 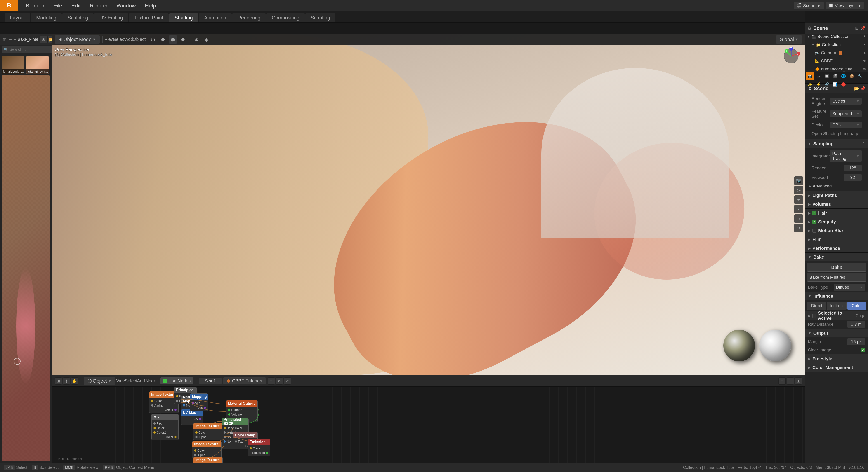 I want to click on menu-file: File, so click(x=58, y=5).